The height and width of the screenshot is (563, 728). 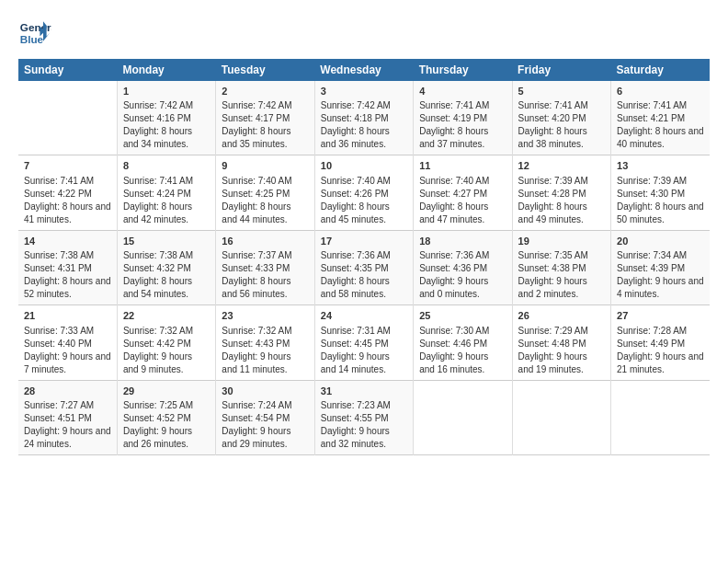 I want to click on day-cell: 4 Sunrise: 7:41 AMSunset: 4:19 PMDayligh…, so click(x=463, y=118).